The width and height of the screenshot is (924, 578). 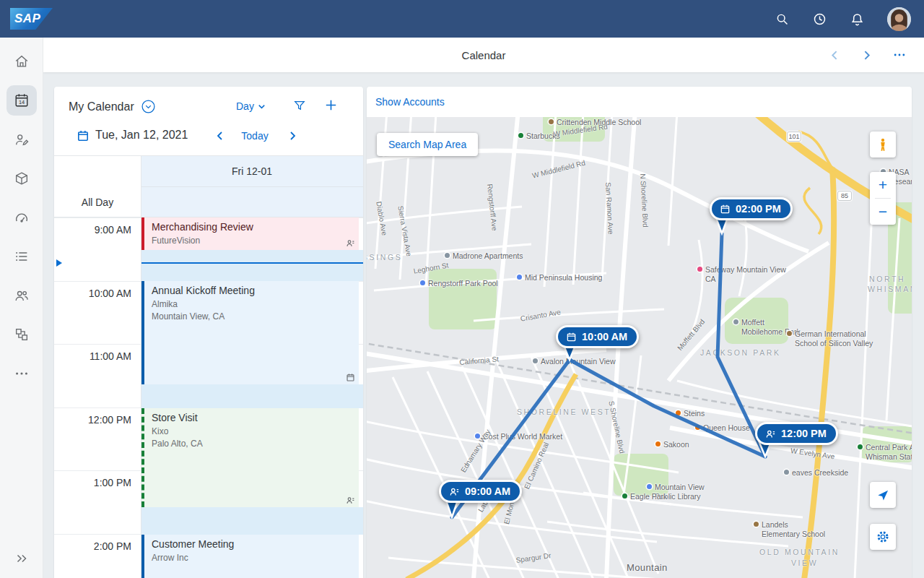 What do you see at coordinates (253, 241) in the screenshot?
I see `event-line2: FutureVision` at bounding box center [253, 241].